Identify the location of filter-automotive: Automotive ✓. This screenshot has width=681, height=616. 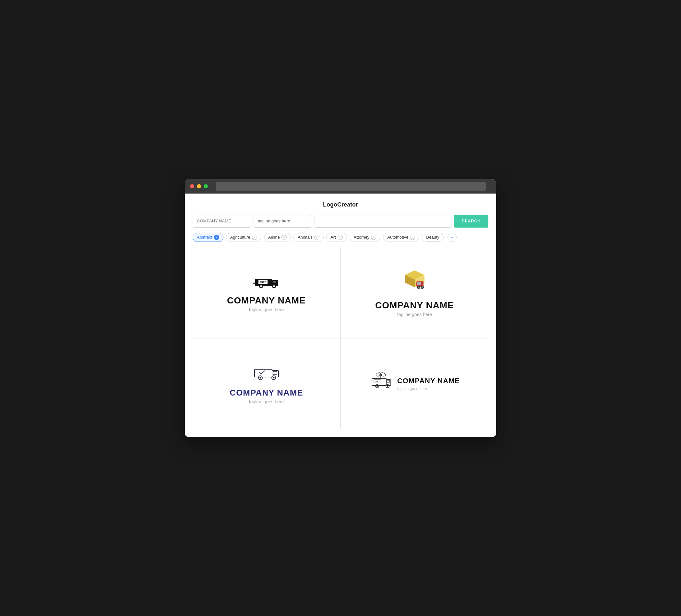
(401, 237).